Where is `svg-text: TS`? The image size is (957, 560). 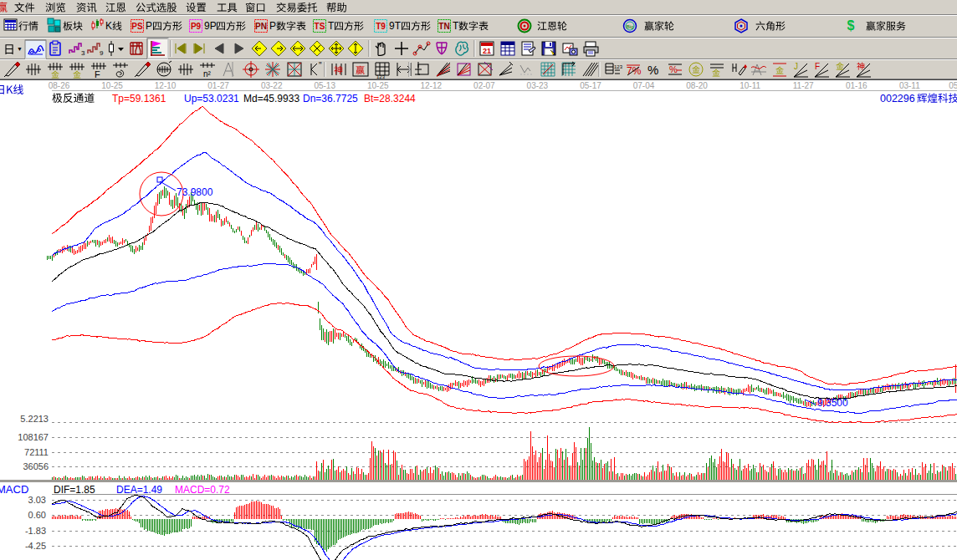
svg-text: TS is located at coordinates (320, 27).